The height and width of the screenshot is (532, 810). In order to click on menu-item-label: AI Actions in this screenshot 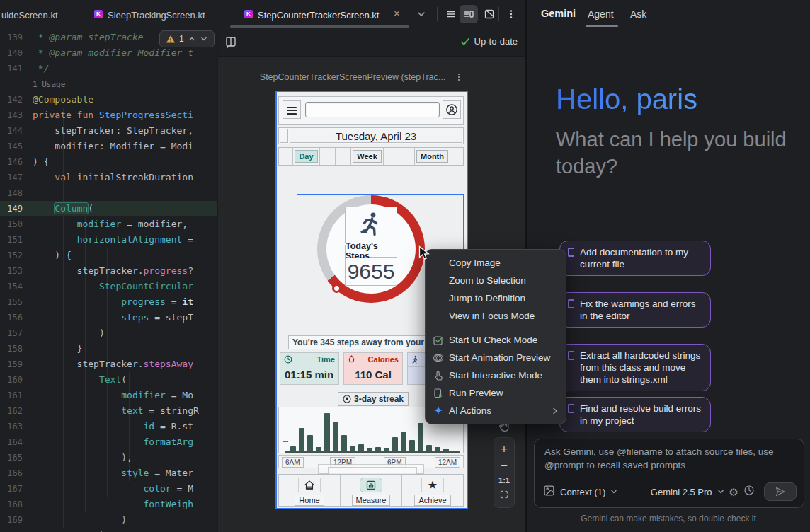, I will do `click(470, 410)`.